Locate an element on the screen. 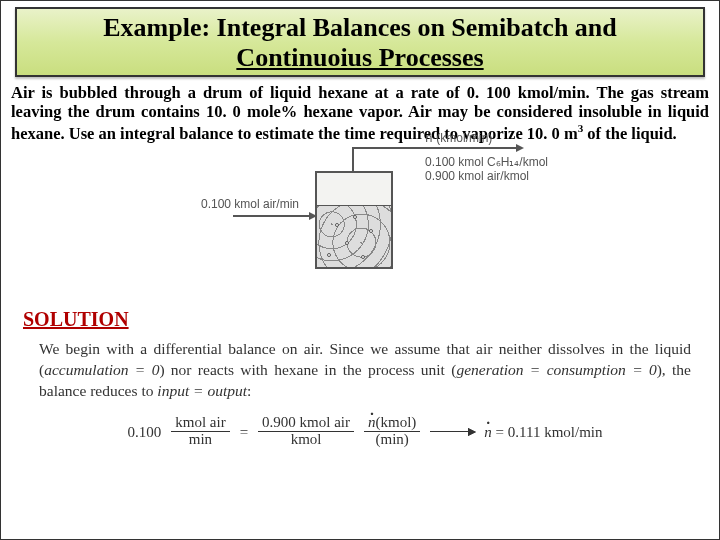 Image resolution: width=720 pixels, height=540 pixels. result: n = 0.111 kmol/min is located at coordinates (543, 432).